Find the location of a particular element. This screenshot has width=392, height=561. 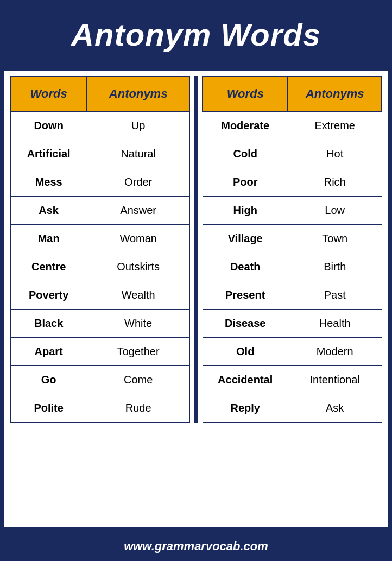

right-col1-header: Words is located at coordinates (245, 94).